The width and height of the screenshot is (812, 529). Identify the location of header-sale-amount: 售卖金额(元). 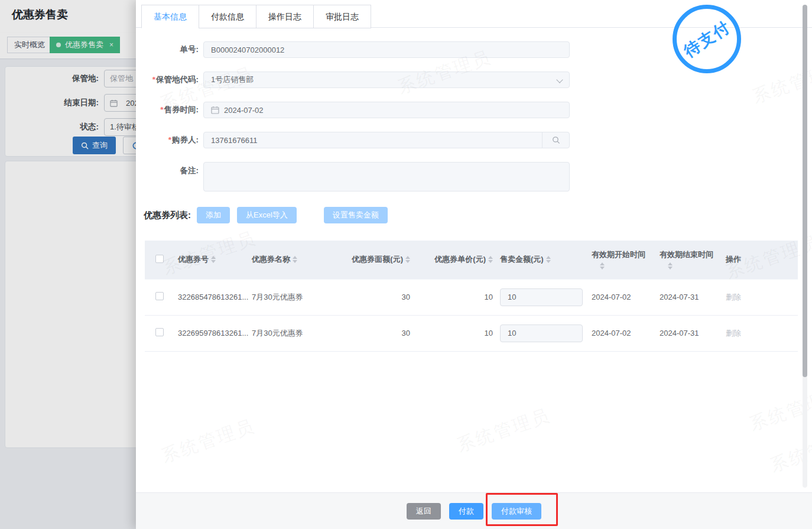
(543, 260).